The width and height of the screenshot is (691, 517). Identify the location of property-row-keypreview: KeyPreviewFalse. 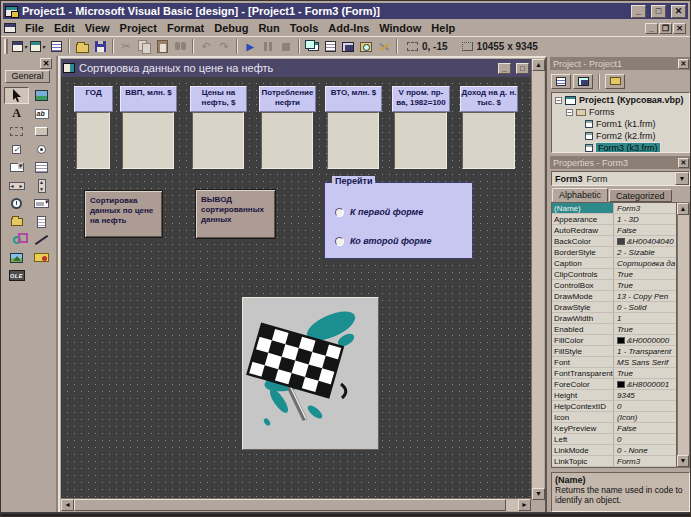
(614, 428).